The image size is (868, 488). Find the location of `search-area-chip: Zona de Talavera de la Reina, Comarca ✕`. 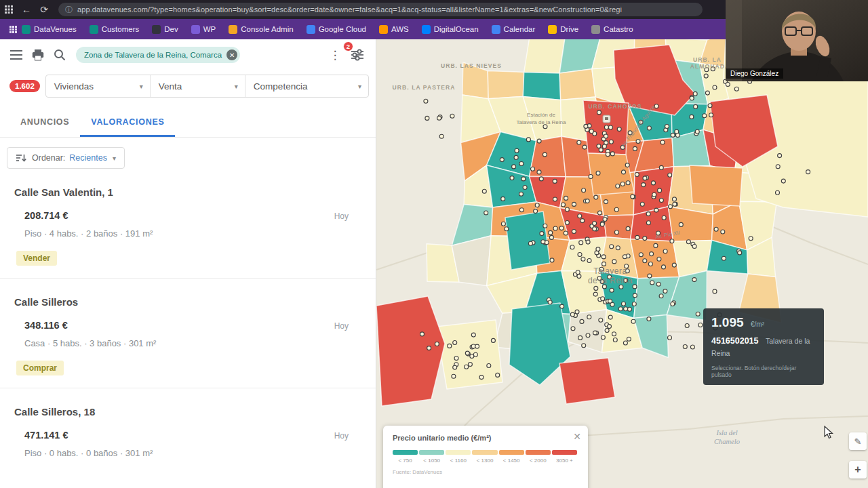

search-area-chip: Zona de Talavera de la Reina, Comarca ✕ is located at coordinates (158, 55).